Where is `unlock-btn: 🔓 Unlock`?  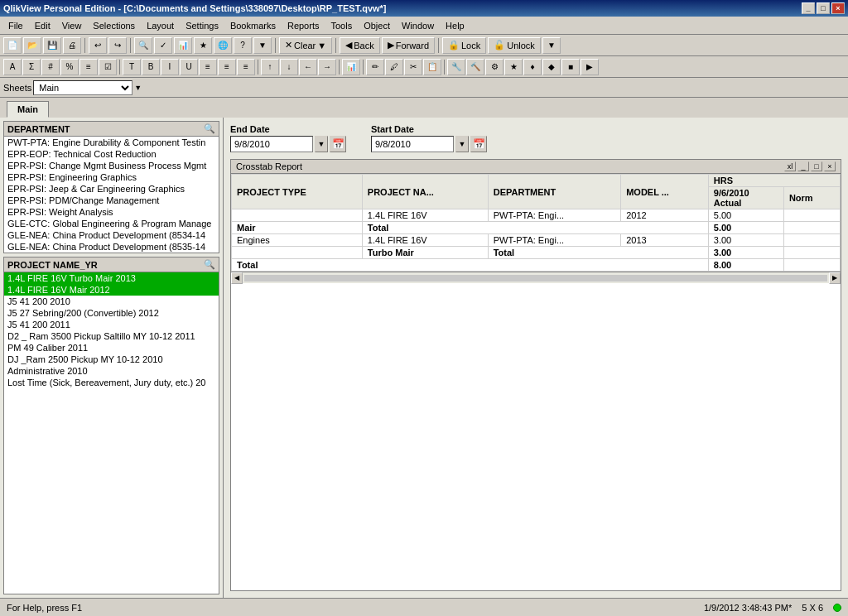 unlock-btn: 🔓 Unlock is located at coordinates (514, 46).